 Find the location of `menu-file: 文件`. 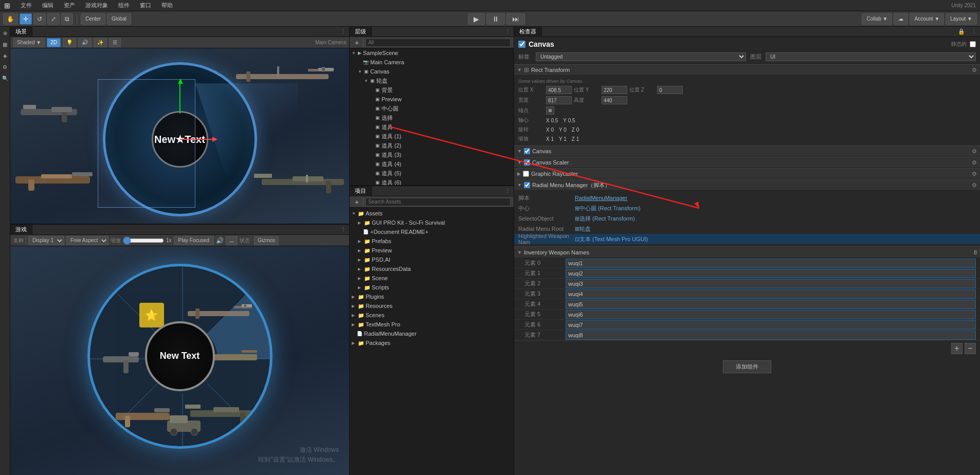

menu-file: 文件 is located at coordinates (26, 5).